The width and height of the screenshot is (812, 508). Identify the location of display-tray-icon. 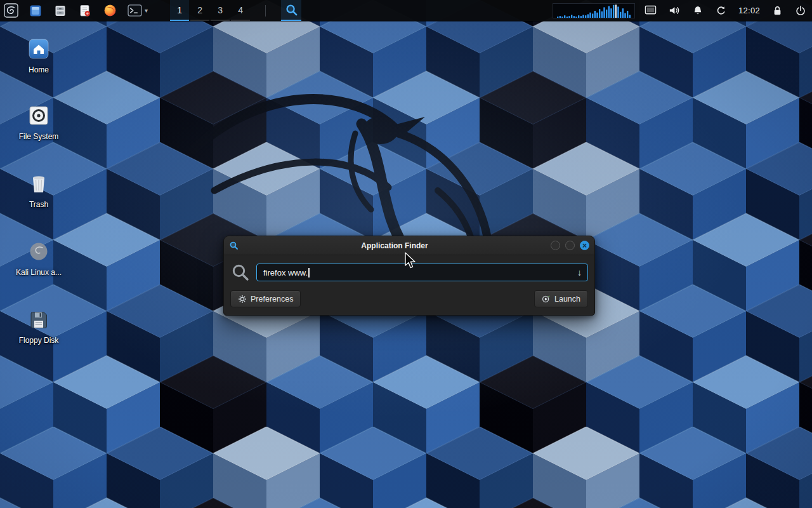
(651, 11).